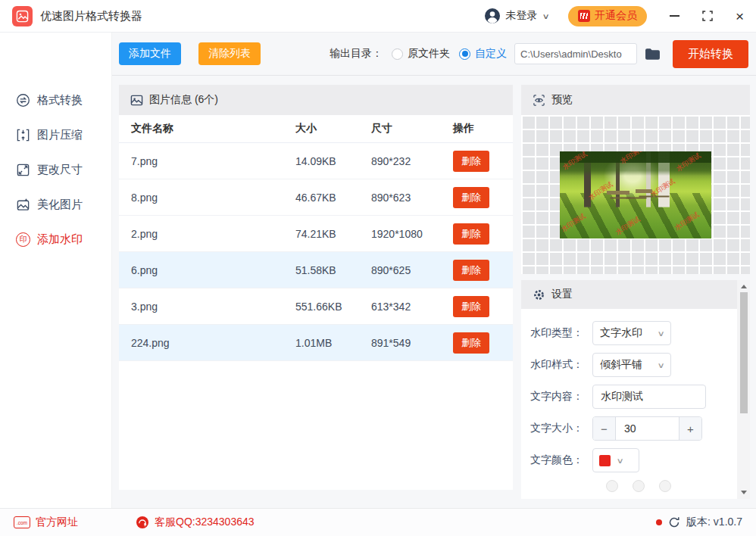 This screenshot has height=536, width=756. What do you see at coordinates (356, 54) in the screenshot?
I see `output-dir-label: 输出目录：` at bounding box center [356, 54].